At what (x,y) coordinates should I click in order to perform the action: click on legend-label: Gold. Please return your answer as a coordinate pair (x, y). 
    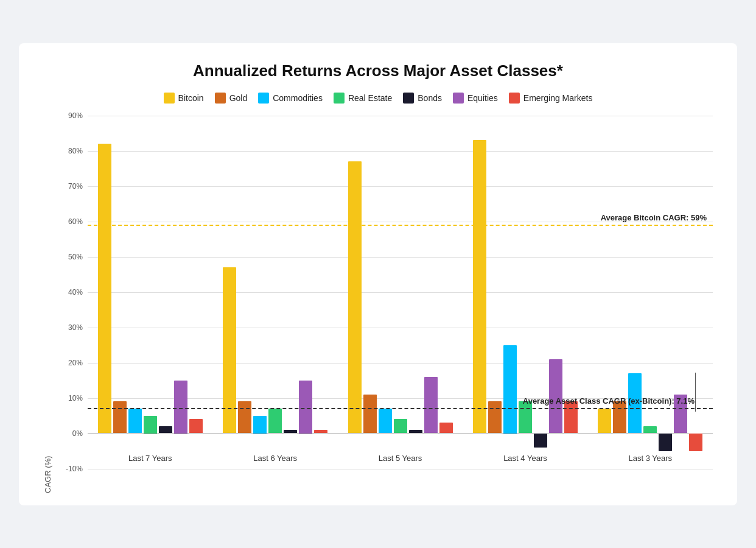
    Looking at the image, I should click on (239, 98).